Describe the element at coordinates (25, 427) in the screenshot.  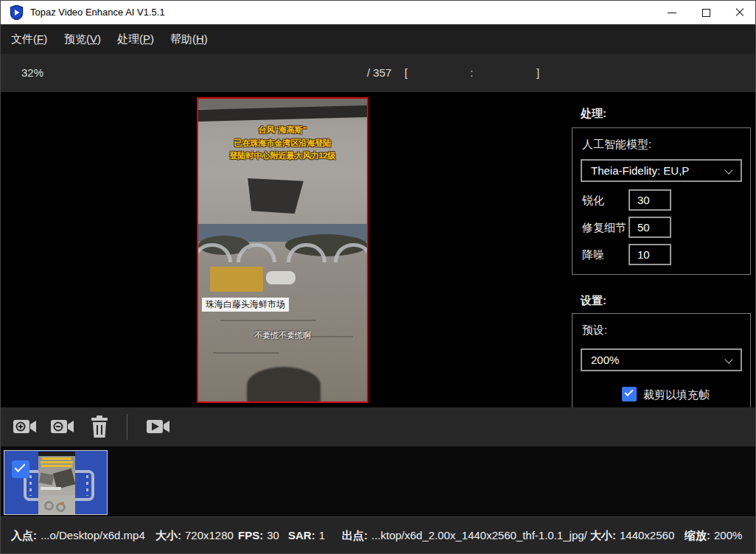
I see `add-video-button camera-plus-icon` at that location.